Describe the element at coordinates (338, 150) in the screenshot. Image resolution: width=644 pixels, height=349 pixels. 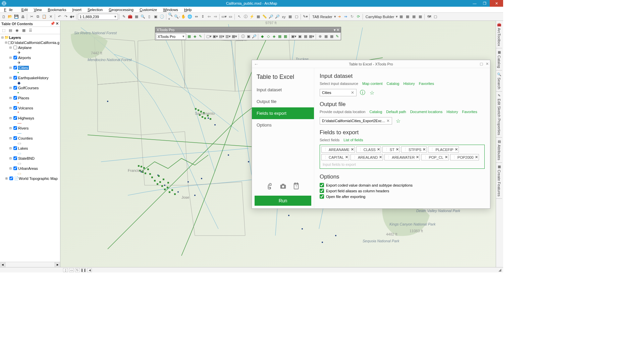
I see `tag-areaname: ⋮ AREANAME ✕` at that location.